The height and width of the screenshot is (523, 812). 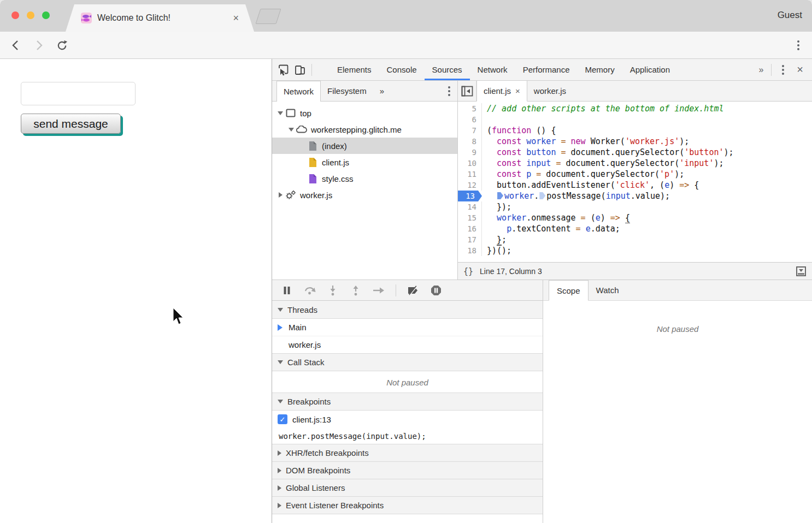 I want to click on breakpoint-code-snippet: worker.postMessage(input.value);, so click(x=408, y=436).